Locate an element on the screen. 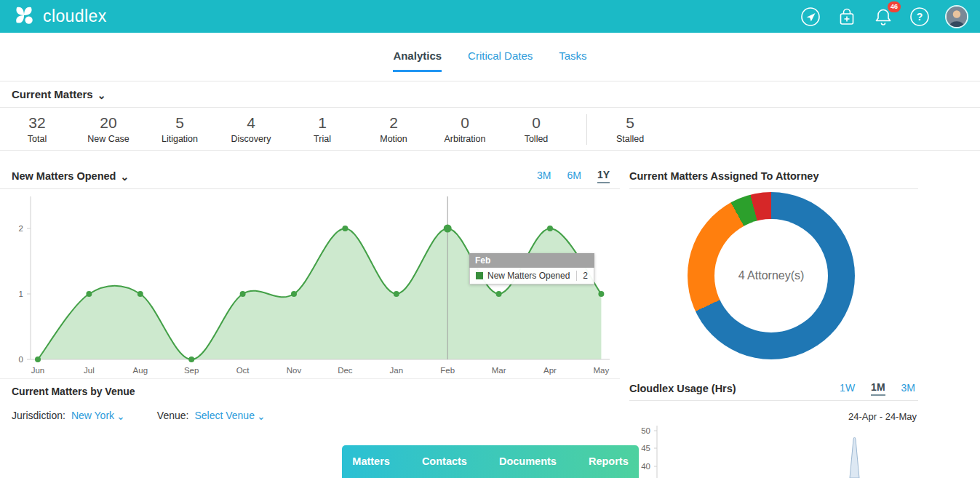  stat-new-case: 20 New Case is located at coordinates (108, 130).